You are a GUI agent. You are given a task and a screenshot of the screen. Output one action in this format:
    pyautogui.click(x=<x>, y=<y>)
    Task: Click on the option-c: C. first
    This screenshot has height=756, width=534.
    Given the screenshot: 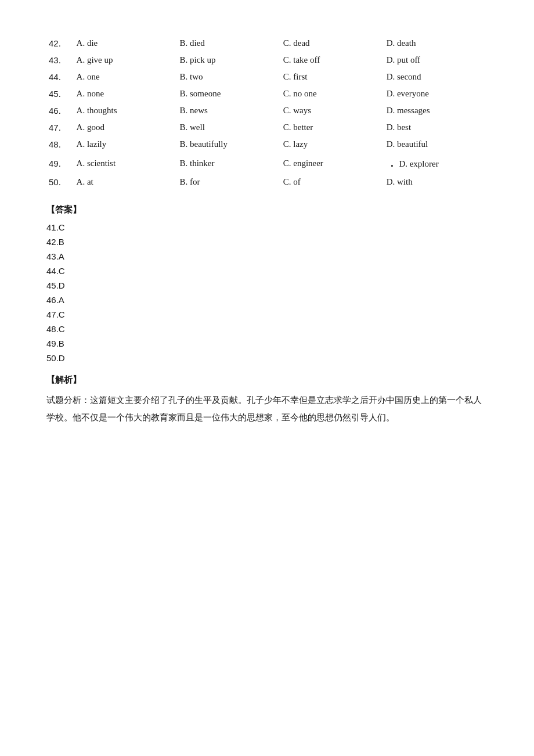 What is the action you would take?
    pyautogui.click(x=333, y=77)
    